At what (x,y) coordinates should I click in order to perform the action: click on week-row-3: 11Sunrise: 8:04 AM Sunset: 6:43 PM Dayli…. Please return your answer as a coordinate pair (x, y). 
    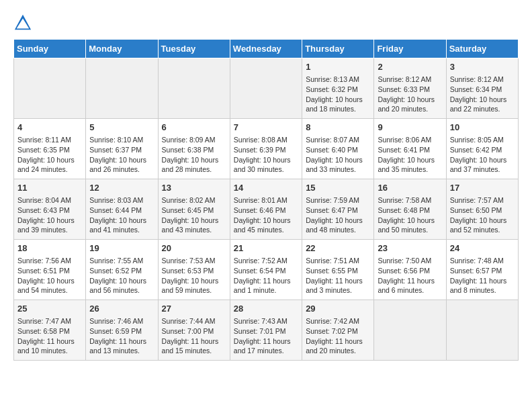
    Looking at the image, I should click on (266, 210).